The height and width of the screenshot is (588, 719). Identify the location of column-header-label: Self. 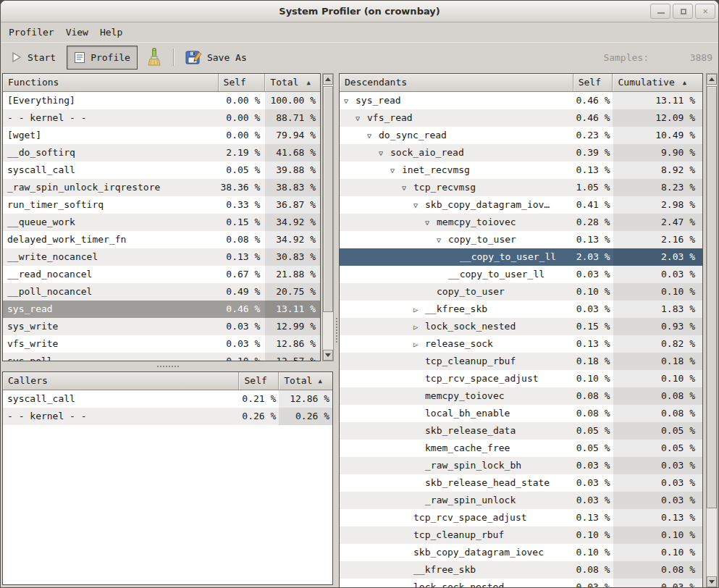
(235, 83).